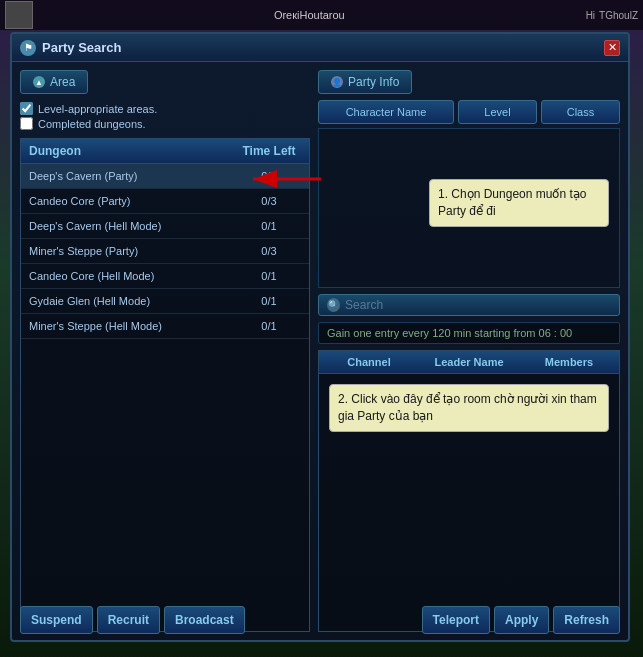 The image size is (643, 657). I want to click on hi-label: Hi, so click(590, 16).